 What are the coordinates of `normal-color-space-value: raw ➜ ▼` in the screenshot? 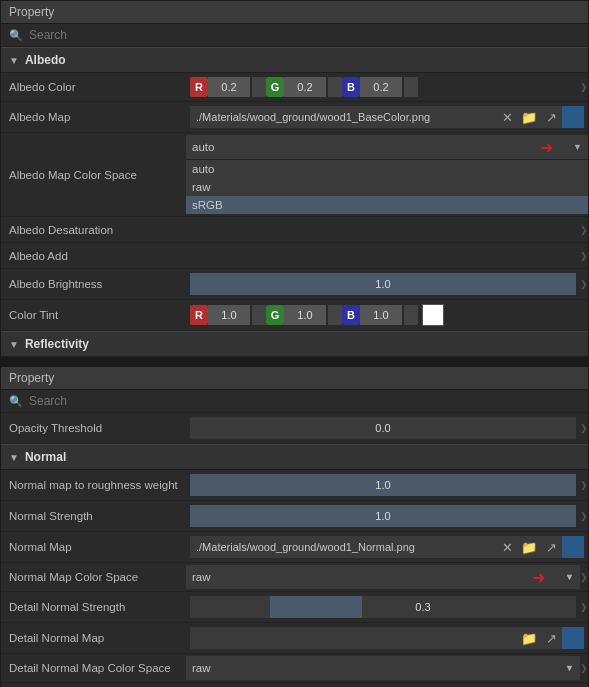 It's located at (383, 577).